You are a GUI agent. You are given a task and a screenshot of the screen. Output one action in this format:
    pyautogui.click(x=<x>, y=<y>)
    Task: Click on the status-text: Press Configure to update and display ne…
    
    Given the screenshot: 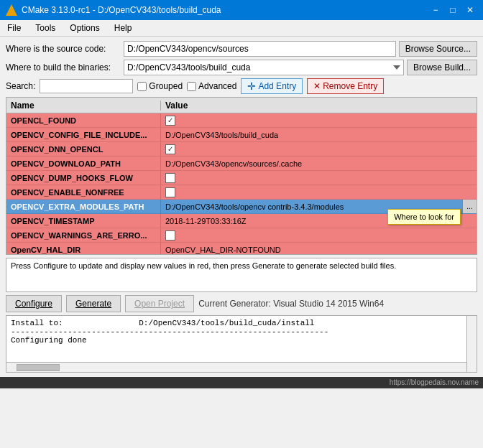 What is the action you would take?
    pyautogui.click(x=203, y=266)
    